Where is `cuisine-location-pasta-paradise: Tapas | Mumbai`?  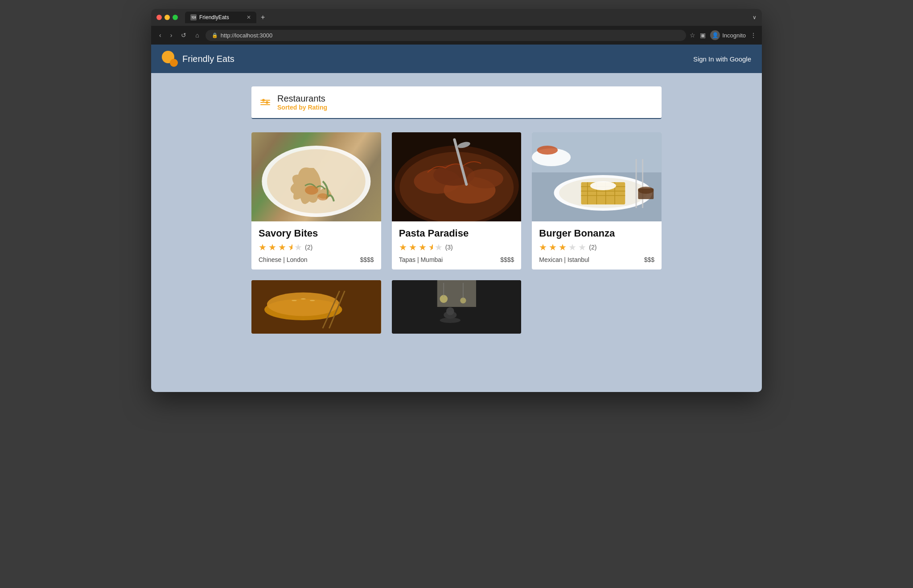
cuisine-location-pasta-paradise: Tapas | Mumbai is located at coordinates (421, 260).